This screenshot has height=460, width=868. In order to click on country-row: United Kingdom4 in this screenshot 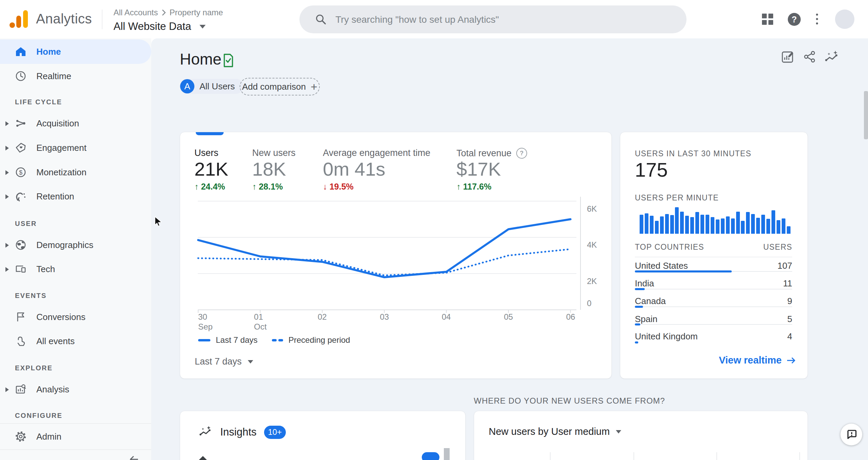, I will do `click(714, 336)`.